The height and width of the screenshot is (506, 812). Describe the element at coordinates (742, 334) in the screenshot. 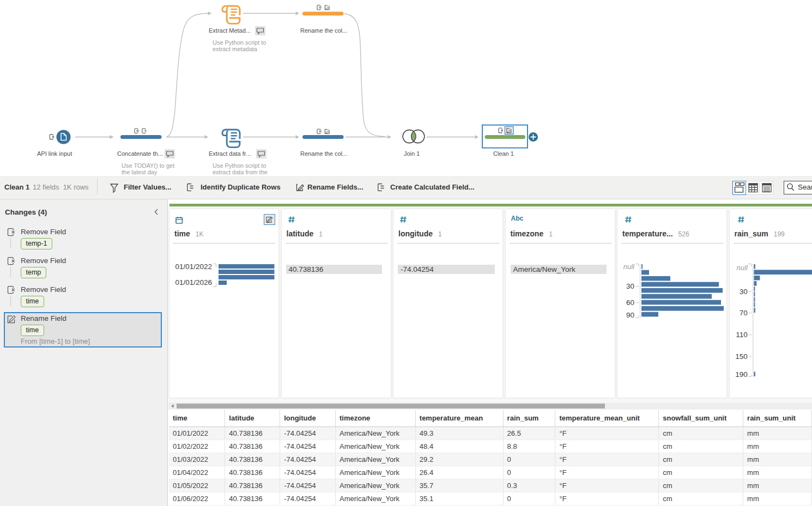

I see `svg-text: 110` at that location.